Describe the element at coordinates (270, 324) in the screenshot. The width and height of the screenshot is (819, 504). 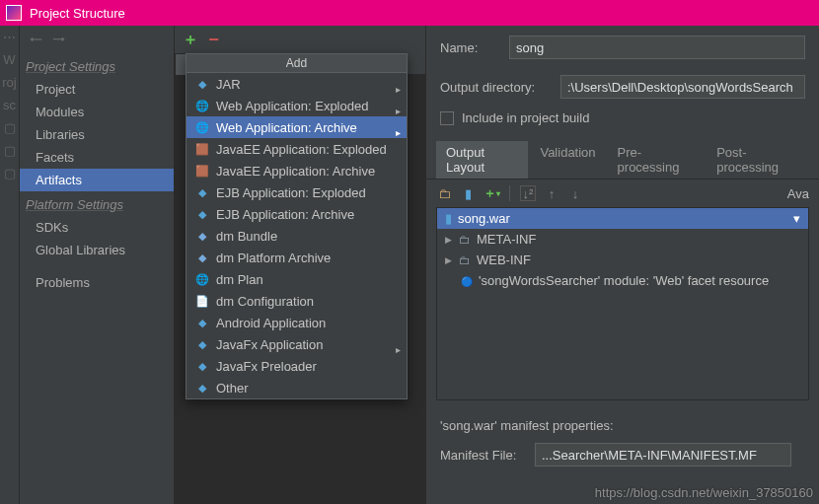
I see `menu-item-label: Android Application` at that location.